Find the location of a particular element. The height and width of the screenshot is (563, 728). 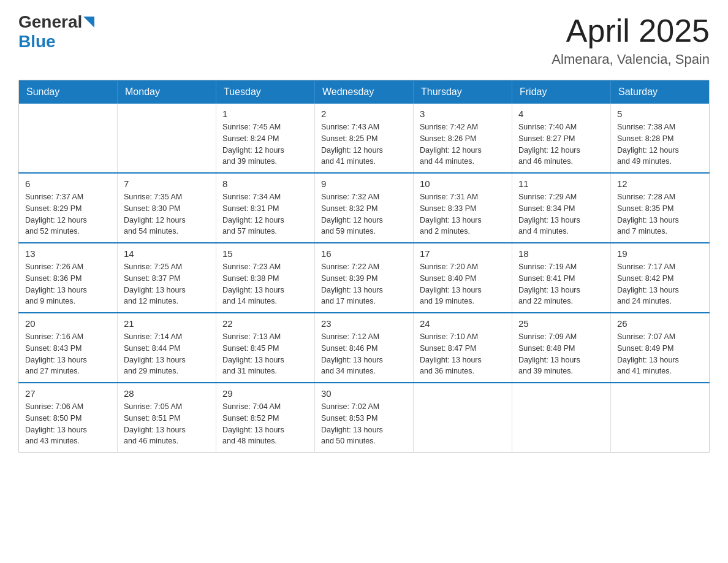

calendar-cell: 21Sunrise: 7:14 AM Sunset: 8:44 PM Dayli… is located at coordinates (167, 348).